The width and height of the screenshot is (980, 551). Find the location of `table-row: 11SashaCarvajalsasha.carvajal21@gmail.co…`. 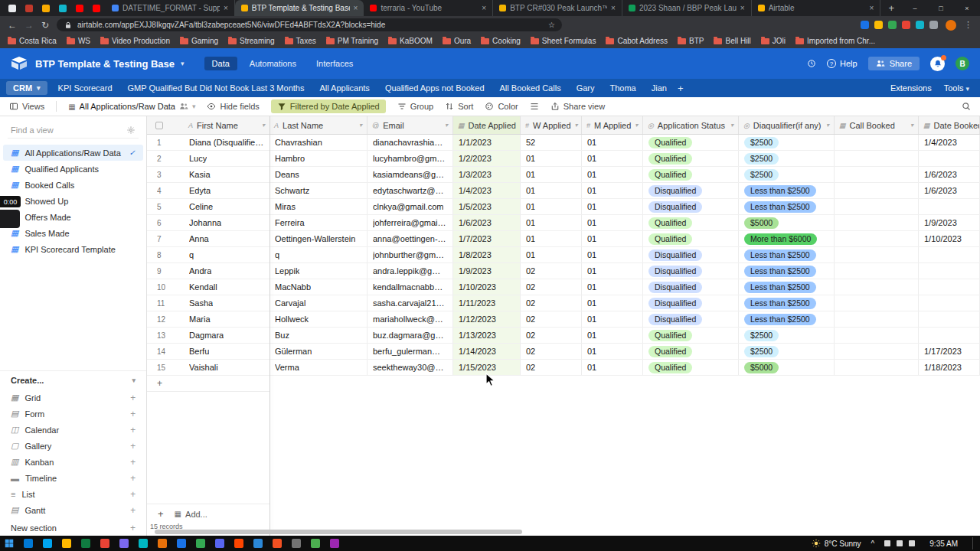

table-row: 11SashaCarvajalsasha.carvajal21@gmail.co… is located at coordinates (564, 303).